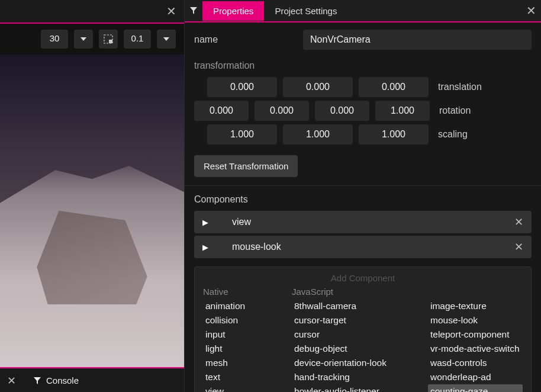 The height and width of the screenshot is (392, 541). Describe the element at coordinates (54, 39) in the screenshot. I see `grid-size-input: 30` at that location.